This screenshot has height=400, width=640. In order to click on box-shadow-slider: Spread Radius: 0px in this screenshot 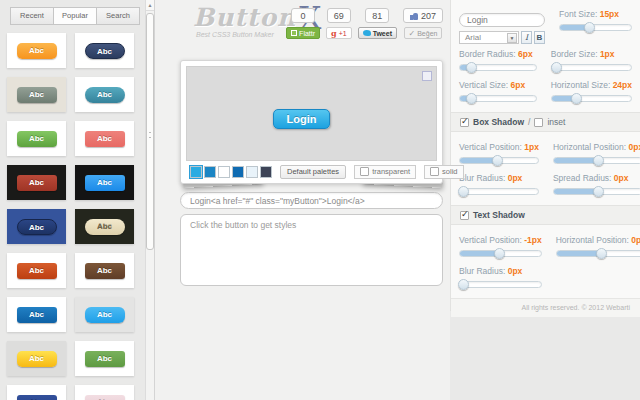, I will do `click(596, 184)`.